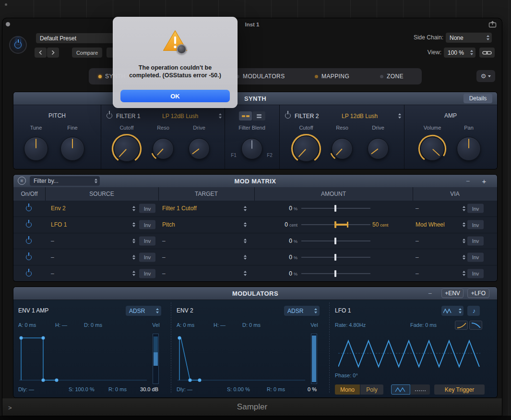  I want to click on view-zoom-dropdown: 100 %, so click(460, 53).